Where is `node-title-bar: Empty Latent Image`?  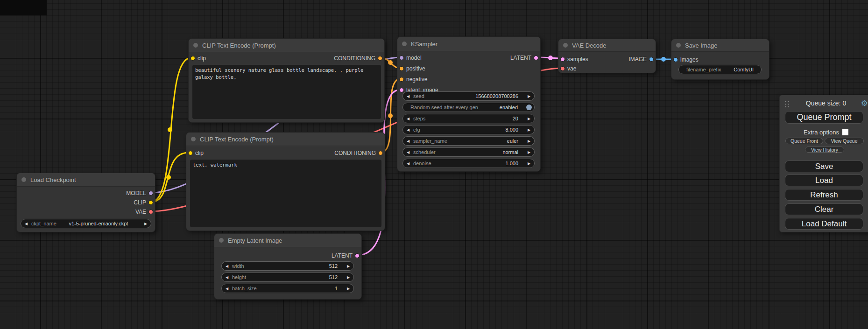
node-title-bar: Empty Latent Image is located at coordinates (288, 241).